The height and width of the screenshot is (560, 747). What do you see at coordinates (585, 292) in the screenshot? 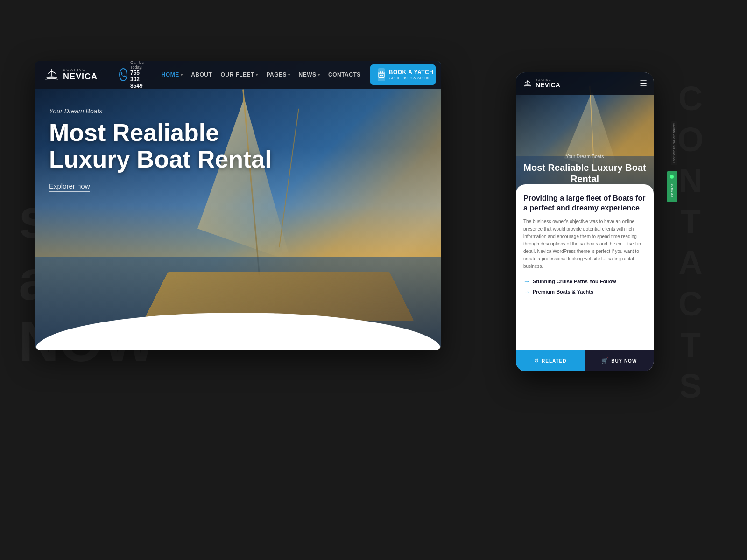
I see `mobile-link-2: → Premium Boats & Yachts` at bounding box center [585, 292].